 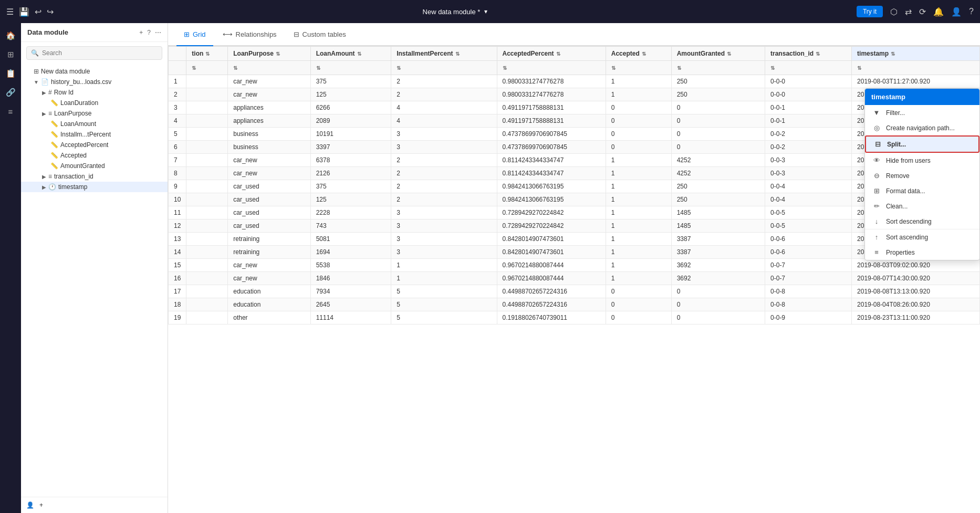 I want to click on context-menu-clean: ✏ Clean..., so click(x=922, y=206).